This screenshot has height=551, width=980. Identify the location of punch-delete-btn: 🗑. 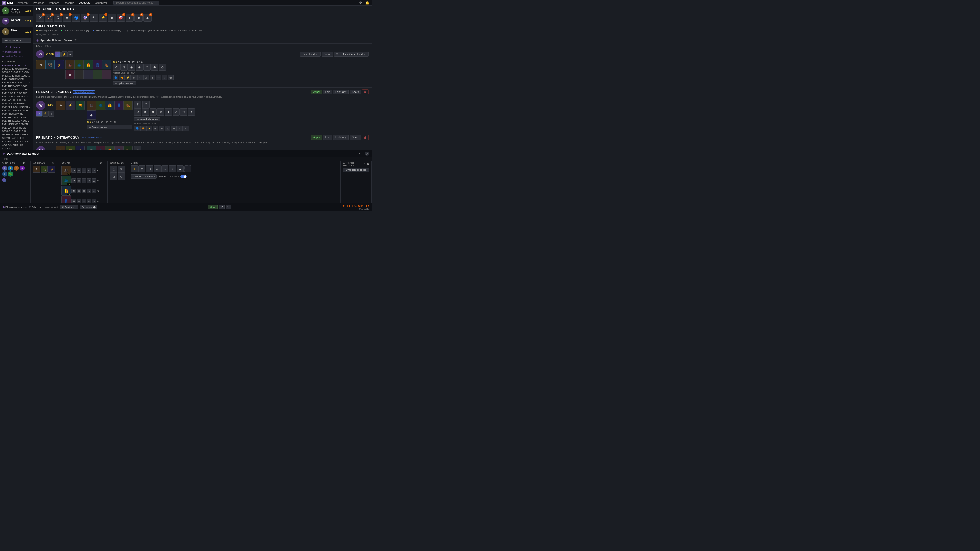
(365, 92).